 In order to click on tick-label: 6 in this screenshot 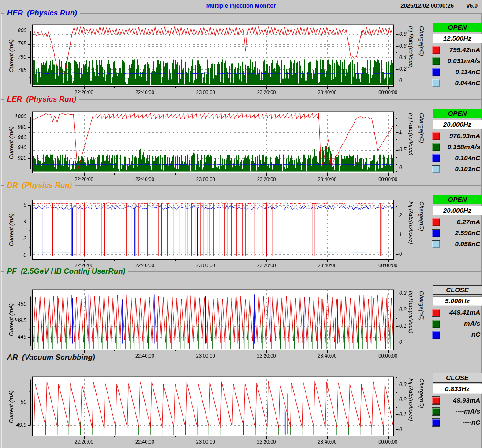, I will do `click(14, 205)`.